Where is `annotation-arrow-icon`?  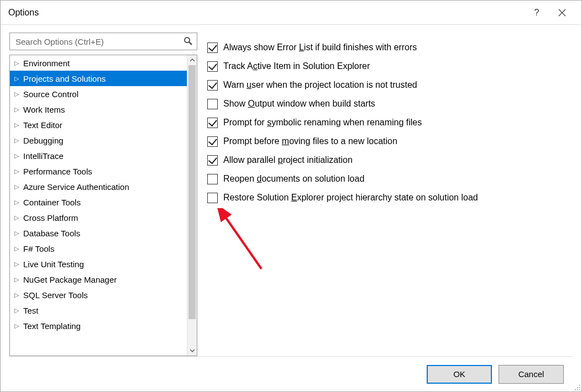
annotation-arrow-icon is located at coordinates (242, 241).